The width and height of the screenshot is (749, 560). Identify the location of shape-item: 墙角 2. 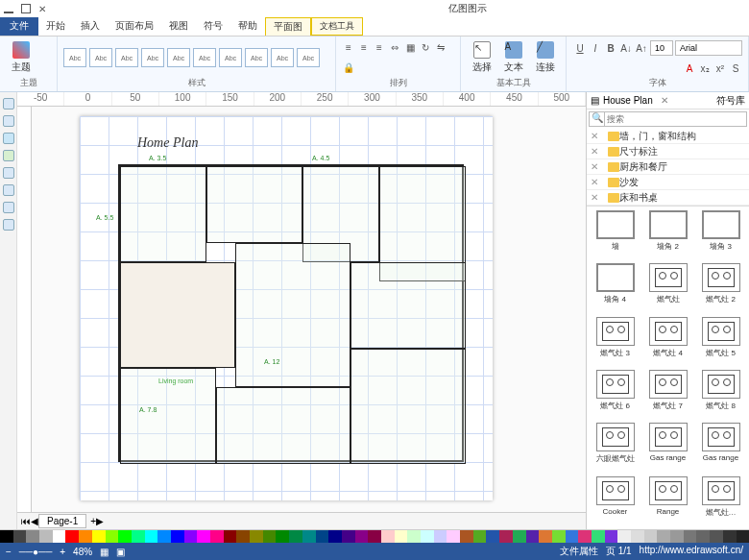
(668, 234).